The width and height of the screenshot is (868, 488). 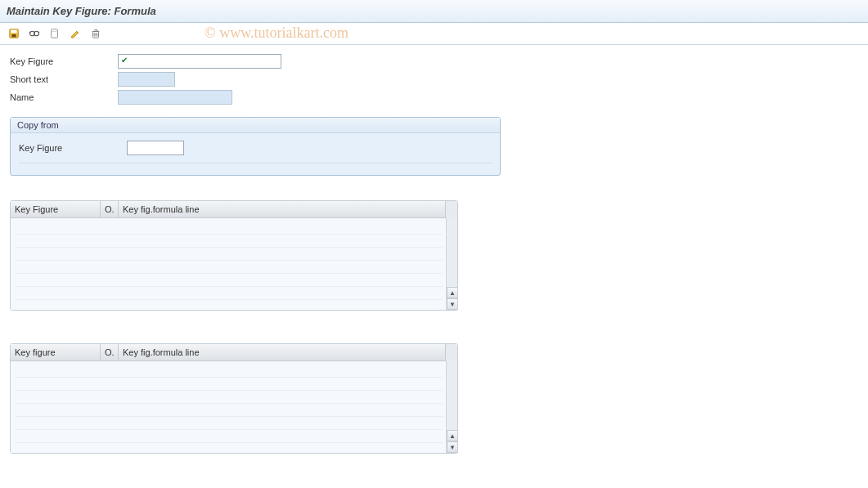 I want to click on grid2-col-operator: O., so click(x=110, y=352).